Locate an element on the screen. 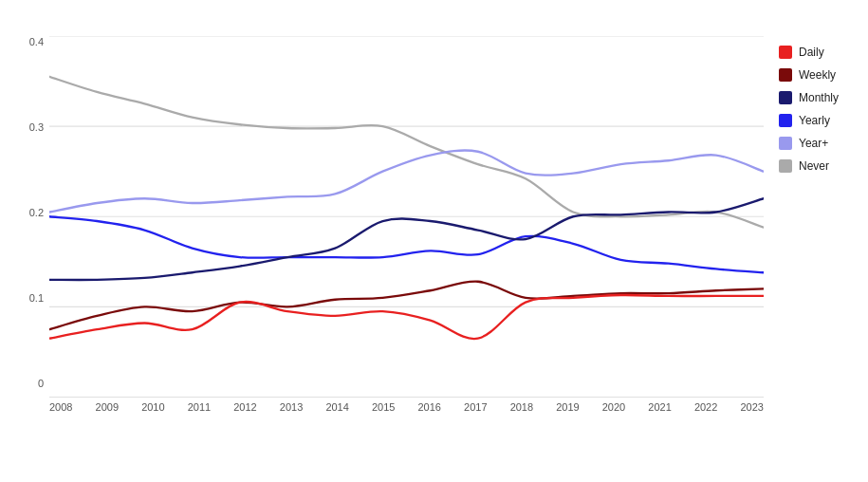 The width and height of the screenshot is (868, 482). y-axis: 0.40.30.20.10 is located at coordinates (34, 223).